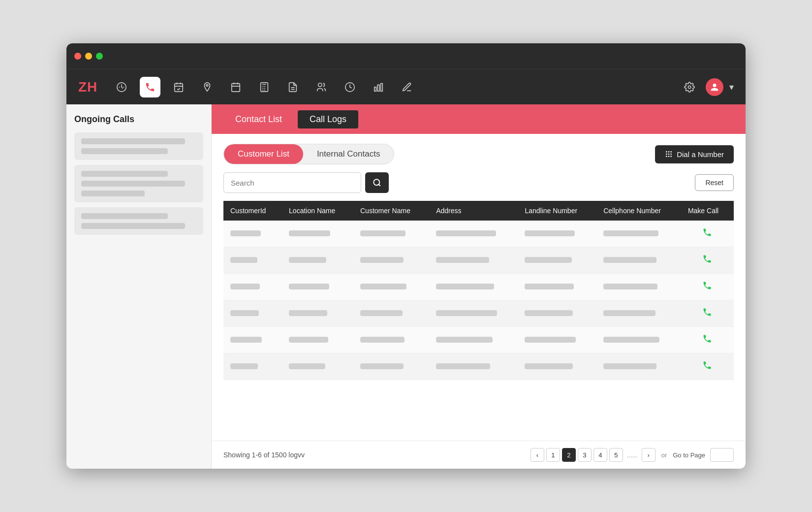  Describe the element at coordinates (585, 455) in the screenshot. I see `page-3-button: 3` at that location.